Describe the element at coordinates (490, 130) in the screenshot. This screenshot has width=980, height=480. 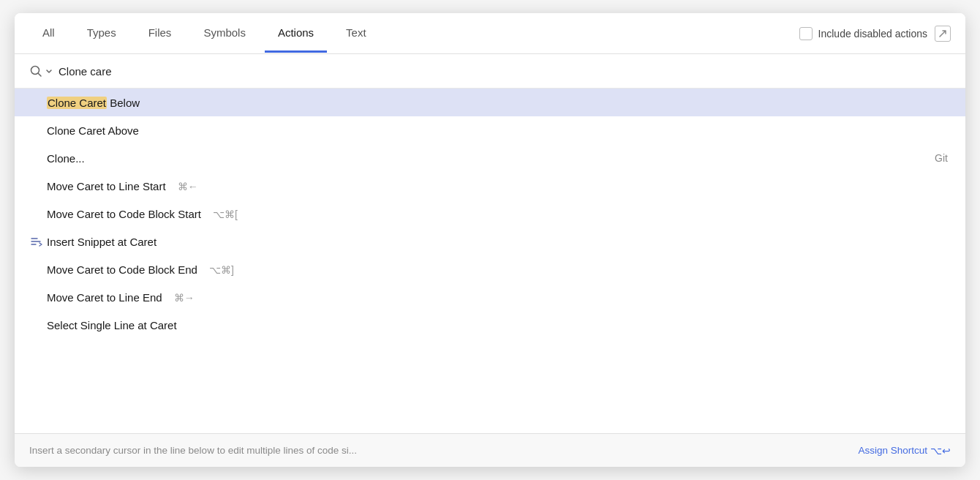
I see `list-item: Clone Caret Above` at that location.